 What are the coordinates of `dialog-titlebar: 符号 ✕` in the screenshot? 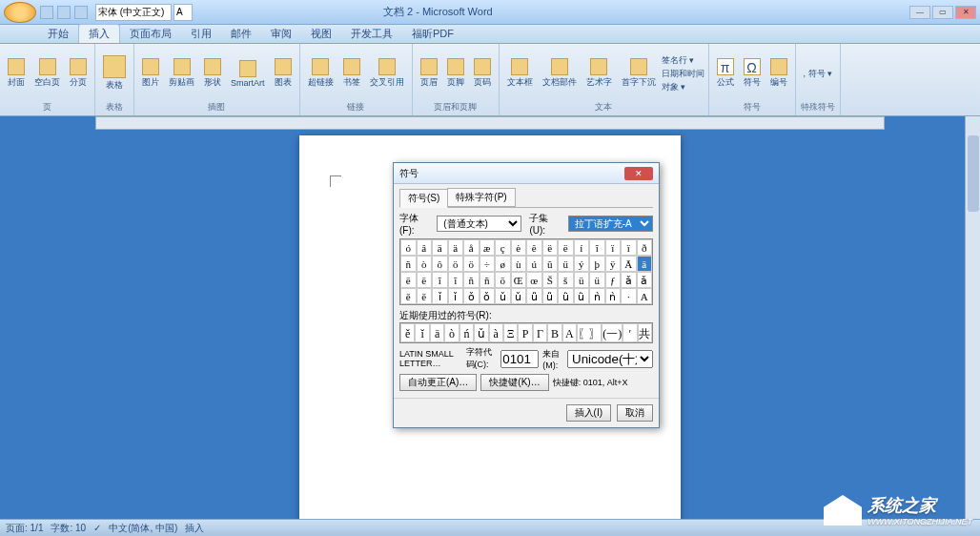 It's located at (526, 174).